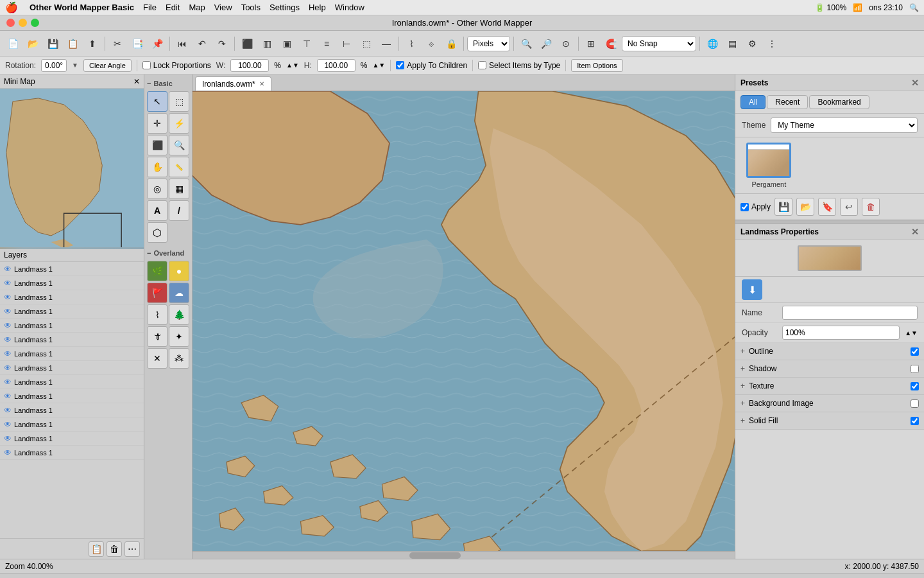 The width and height of the screenshot is (924, 578). Describe the element at coordinates (168, 83) in the screenshot. I see `basic-section-header: − Basic` at that location.